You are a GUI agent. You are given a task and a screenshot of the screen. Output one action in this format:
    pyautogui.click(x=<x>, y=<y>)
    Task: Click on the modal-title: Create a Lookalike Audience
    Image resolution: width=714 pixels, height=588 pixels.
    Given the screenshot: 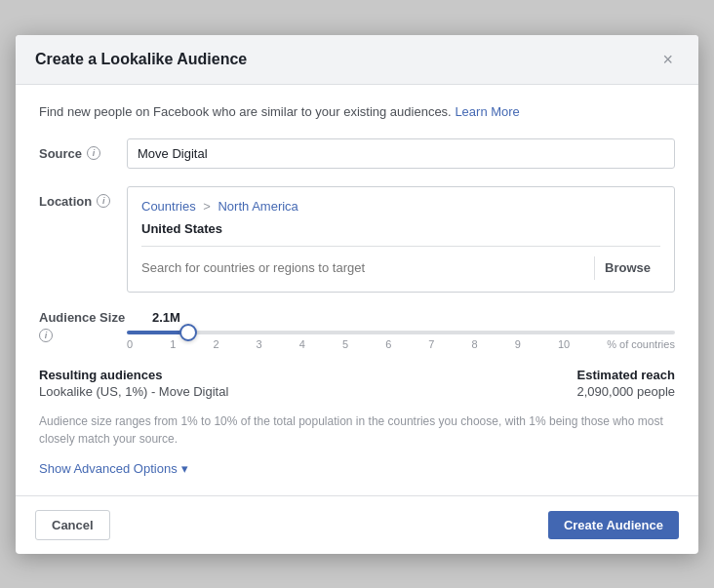 What is the action you would take?
    pyautogui.click(x=140, y=59)
    